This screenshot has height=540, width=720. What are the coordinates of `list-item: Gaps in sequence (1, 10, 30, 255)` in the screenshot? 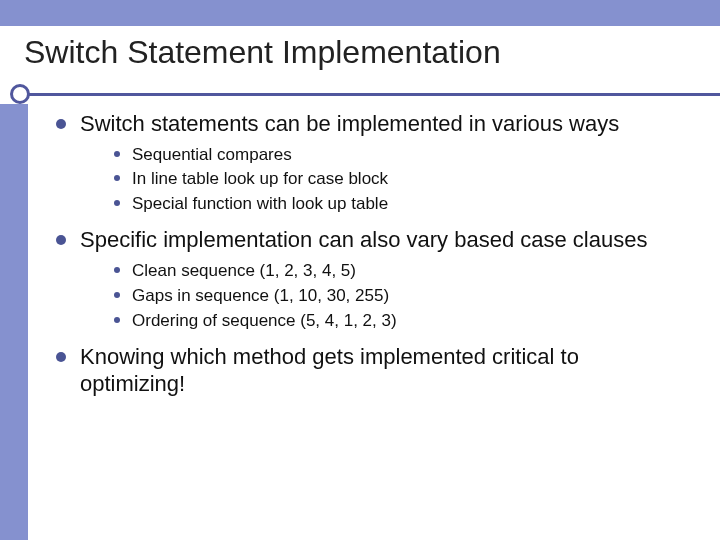 It's located at (402, 296).